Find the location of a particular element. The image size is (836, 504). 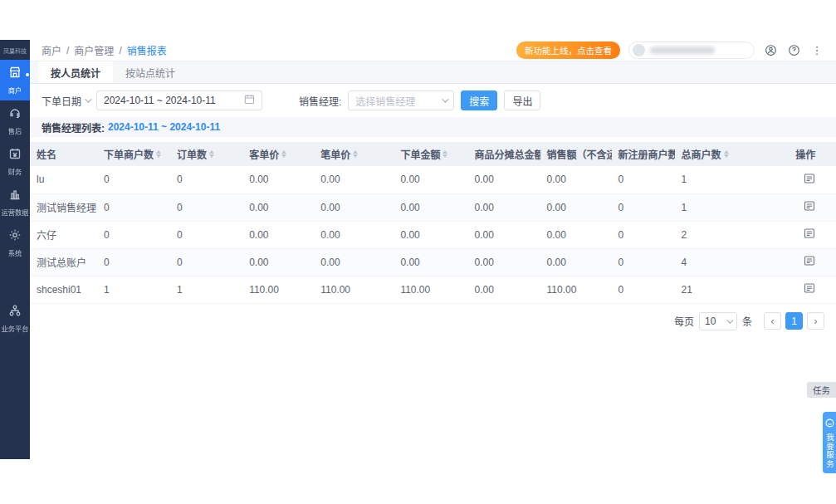

sidebar-item-aftersales: 售后 is located at coordinates (15, 121).